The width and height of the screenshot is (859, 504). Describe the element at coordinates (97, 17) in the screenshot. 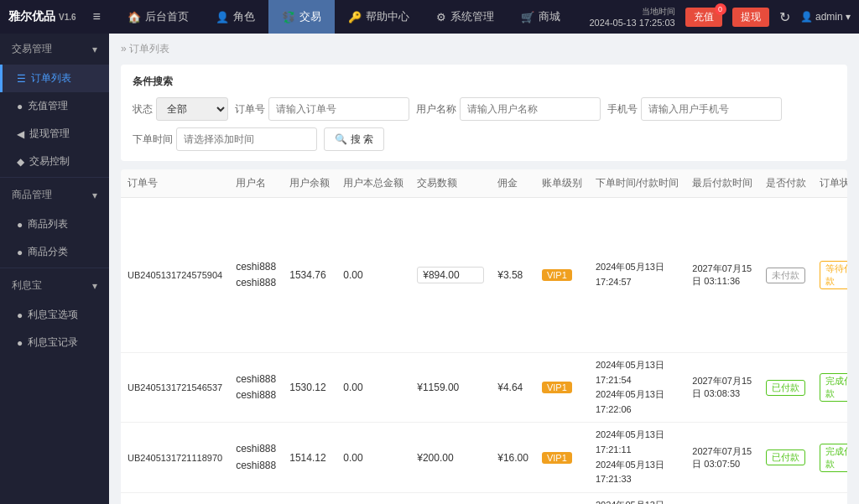

I see `menu-icon: ≡` at that location.